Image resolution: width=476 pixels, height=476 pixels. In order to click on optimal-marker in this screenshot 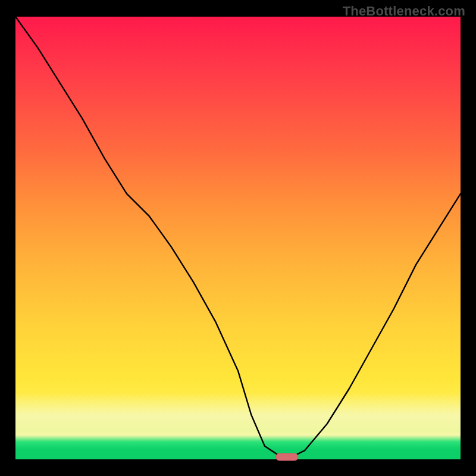, I will do `click(287, 457)`.